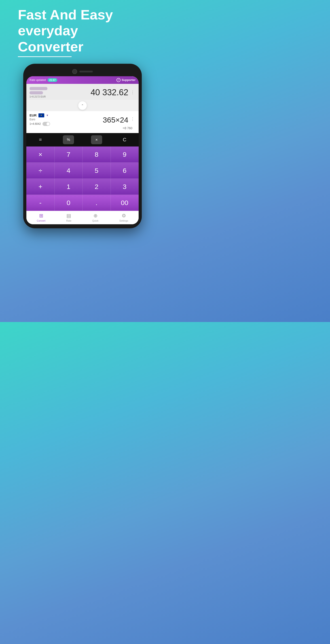 Image resolution: width=330 pixels, height=644 pixels. Describe the element at coordinates (82, 92) in the screenshot. I see `top-currency-row: 1=0.2172 EUR 40 332.62 ⋮` at that location.